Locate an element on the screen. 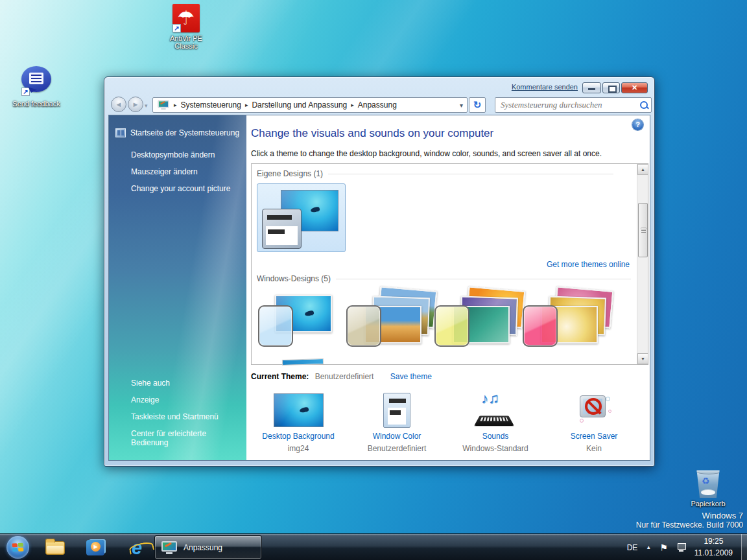  scroll-down-icon: ▼ is located at coordinates (643, 359).